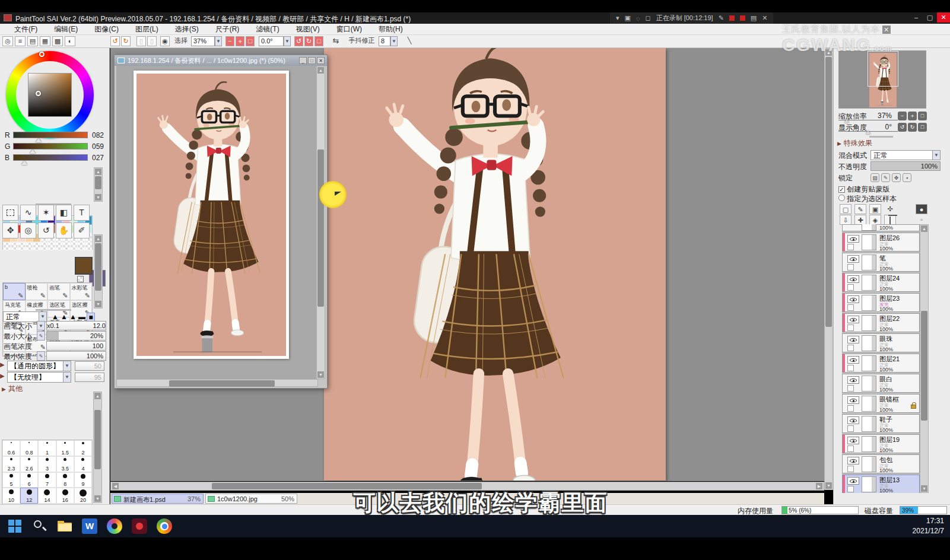  I want to click on layer-scroll-thumb, so click(924, 365).